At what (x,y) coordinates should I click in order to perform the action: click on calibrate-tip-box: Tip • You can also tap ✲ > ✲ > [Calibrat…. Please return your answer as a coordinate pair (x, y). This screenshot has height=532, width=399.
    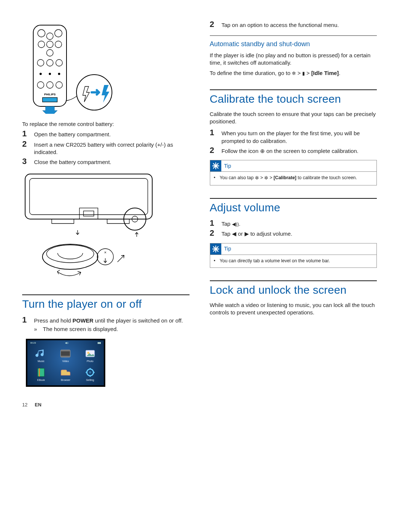
    Looking at the image, I should click on (293, 173).